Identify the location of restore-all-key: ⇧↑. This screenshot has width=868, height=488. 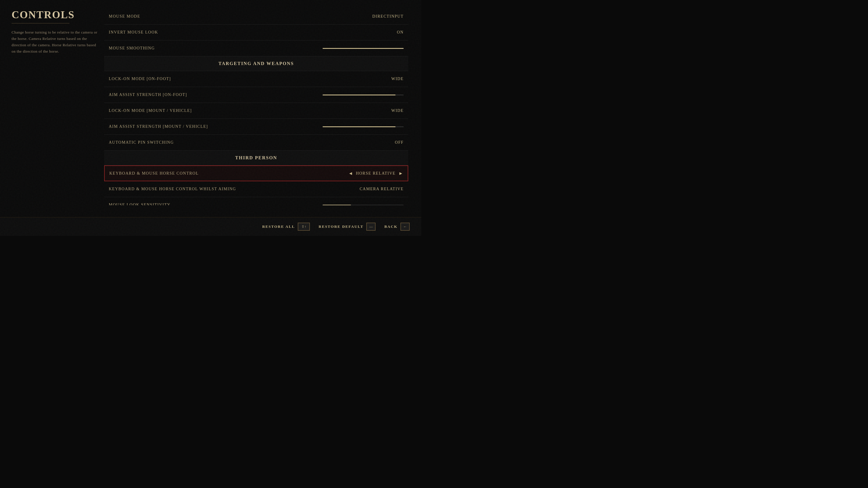
(304, 227).